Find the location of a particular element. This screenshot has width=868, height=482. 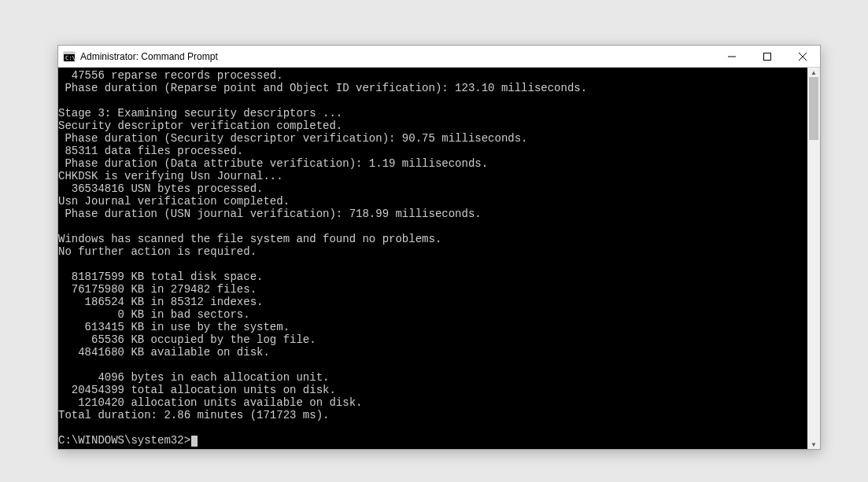

app-icon: C:\ is located at coordinates (69, 57).